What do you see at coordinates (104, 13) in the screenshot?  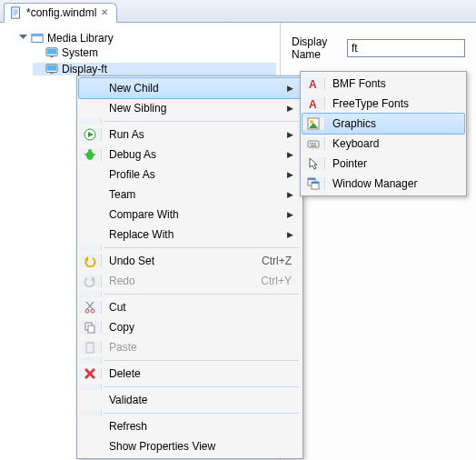 I see `close-icon: ✕` at bounding box center [104, 13].